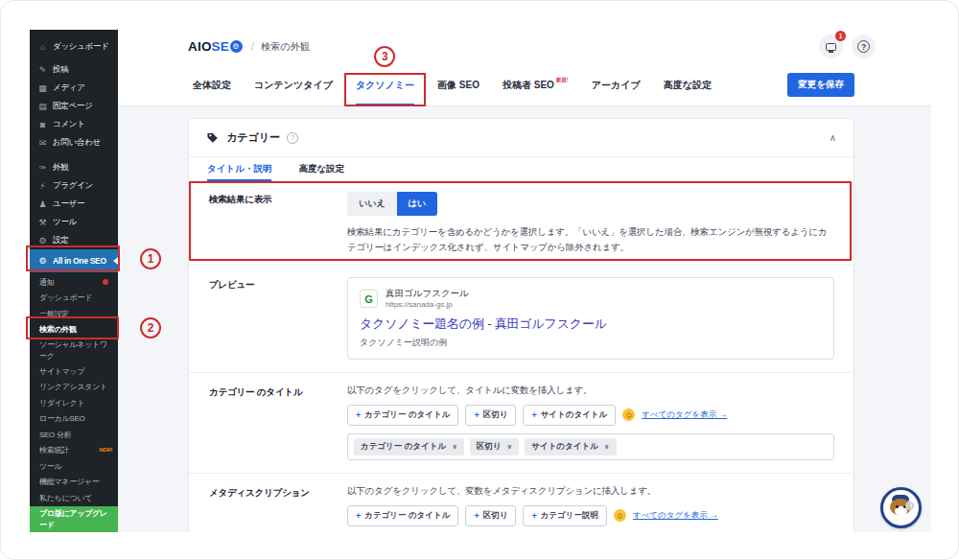 Image resolution: width=959 pixels, height=560 pixels. Describe the element at coordinates (495, 447) in the screenshot. I see `variable-pill: 区切り∨` at that location.